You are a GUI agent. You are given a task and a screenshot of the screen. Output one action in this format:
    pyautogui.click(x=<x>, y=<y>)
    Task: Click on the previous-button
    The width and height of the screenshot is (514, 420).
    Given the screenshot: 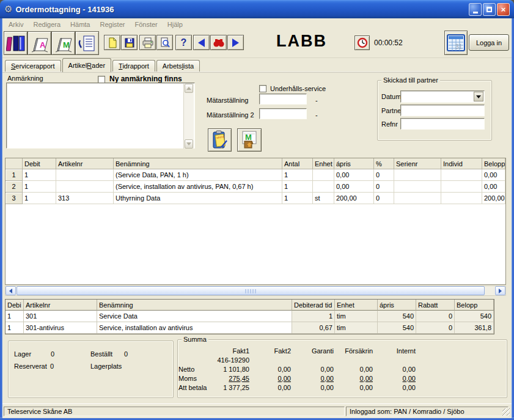 What is the action you would take?
    pyautogui.click(x=202, y=43)
    